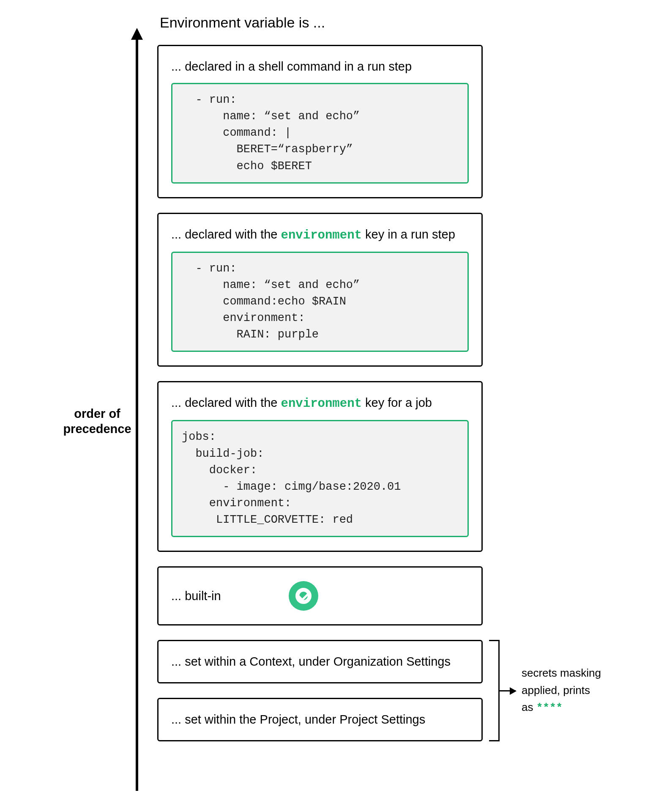  Describe the element at coordinates (556, 690) in the screenshot. I see `side-note-line2: applied, prints` at that location.